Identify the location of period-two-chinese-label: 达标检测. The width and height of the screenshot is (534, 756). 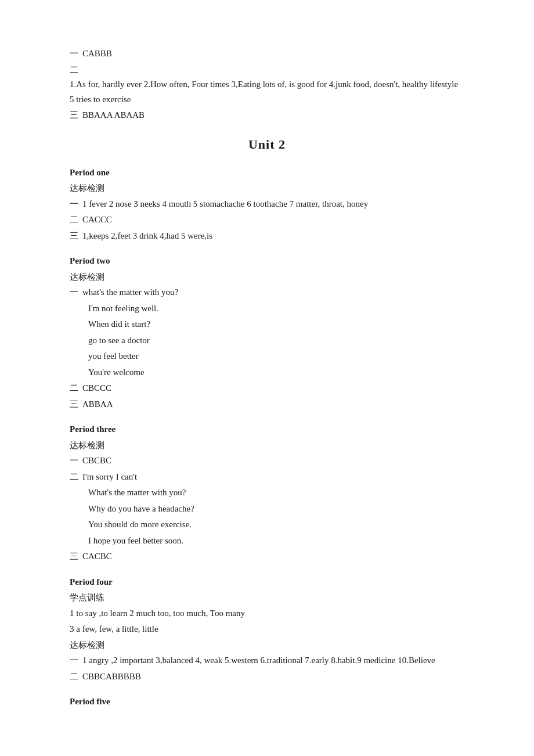
(267, 278).